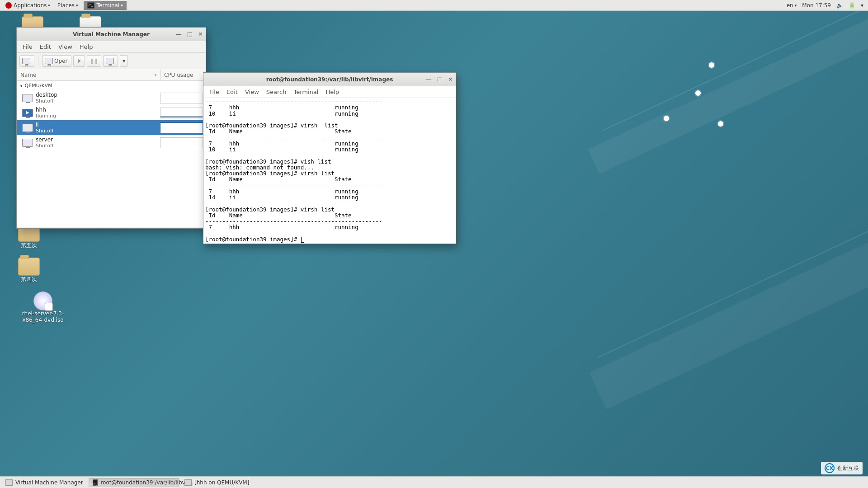 The image size is (868, 488). What do you see at coordinates (816, 5) in the screenshot?
I see `clock-label: Mon 17:59` at bounding box center [816, 5].